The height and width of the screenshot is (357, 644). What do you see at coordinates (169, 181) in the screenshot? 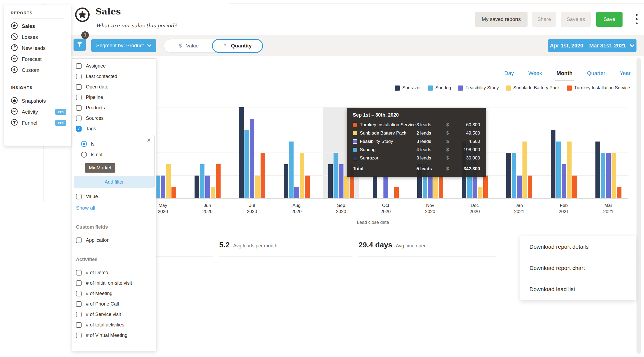
I see `bar-sunblade-battery-pack-may` at bounding box center [169, 181].